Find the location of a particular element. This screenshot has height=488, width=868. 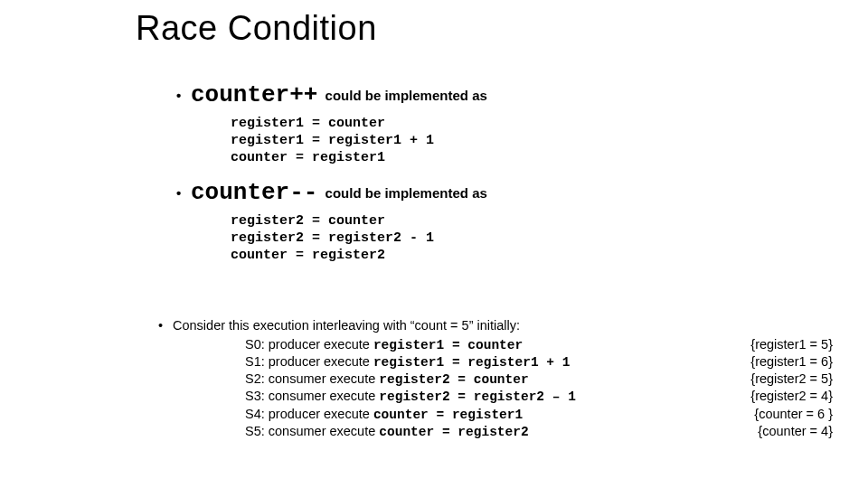

list-item: S2: consumer execute register2 = counter… is located at coordinates (550, 380).